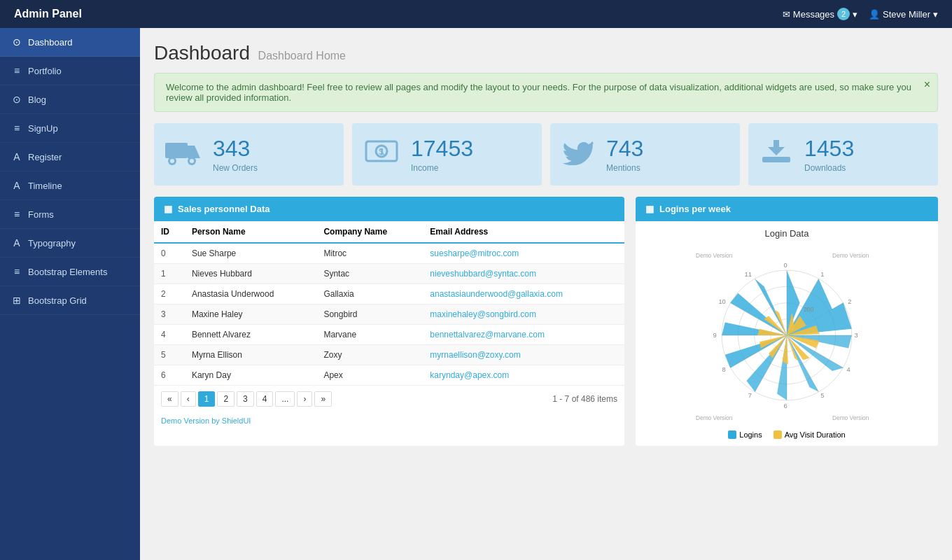  What do you see at coordinates (70, 99) in the screenshot?
I see `sidebar-item-blog: ⊙ Blog` at bounding box center [70, 99].